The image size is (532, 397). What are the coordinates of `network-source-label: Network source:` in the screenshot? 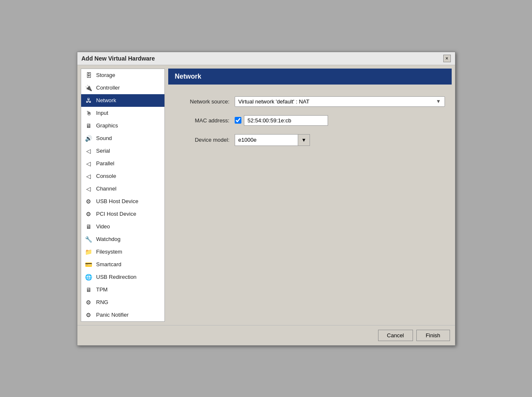 It's located at (202, 102).